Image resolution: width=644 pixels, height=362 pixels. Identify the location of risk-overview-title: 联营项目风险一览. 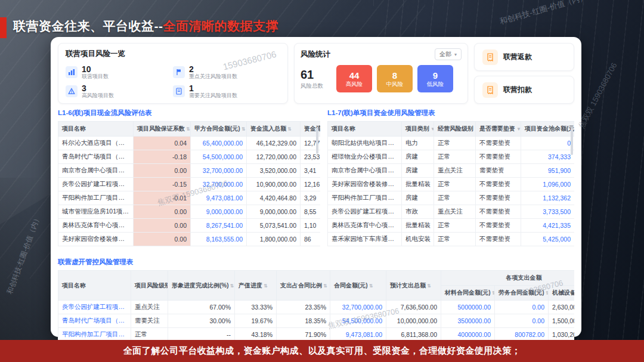
(173, 54).